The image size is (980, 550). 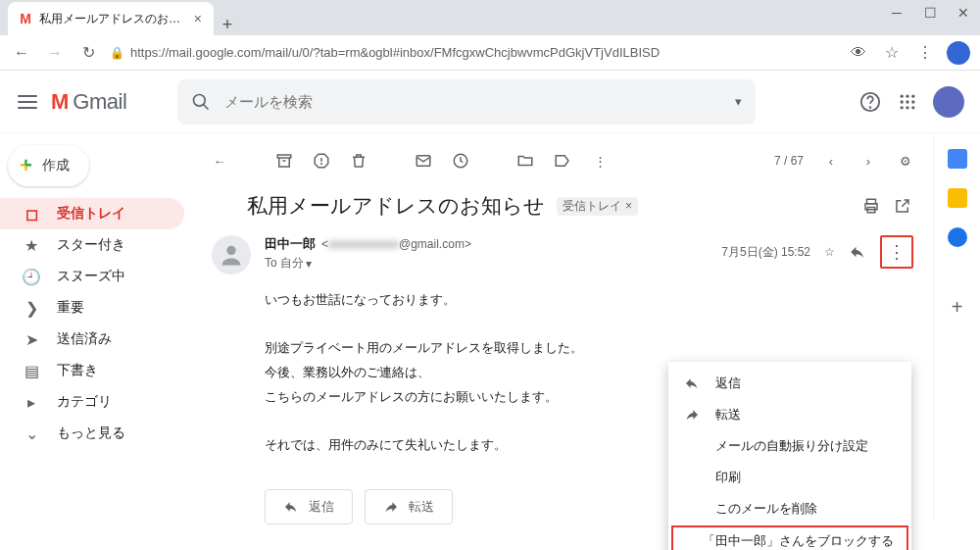 What do you see at coordinates (198, 19) in the screenshot?
I see `tab-close-icon: ×` at bounding box center [198, 19].